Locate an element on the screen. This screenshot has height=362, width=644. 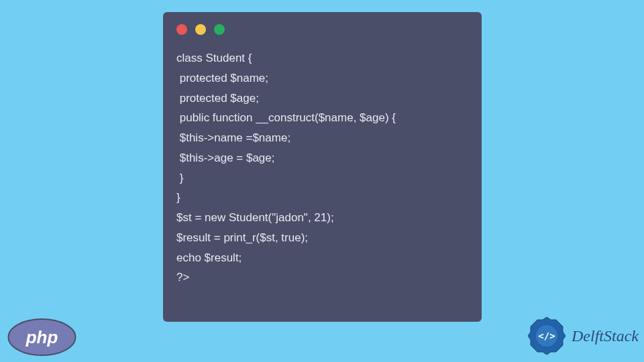
close-icon is located at coordinates (182, 29).